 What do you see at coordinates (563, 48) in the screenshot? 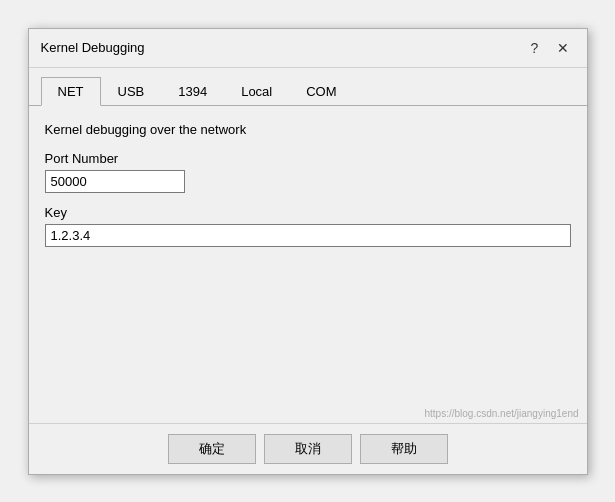
I see `close-button: ✕` at bounding box center [563, 48].